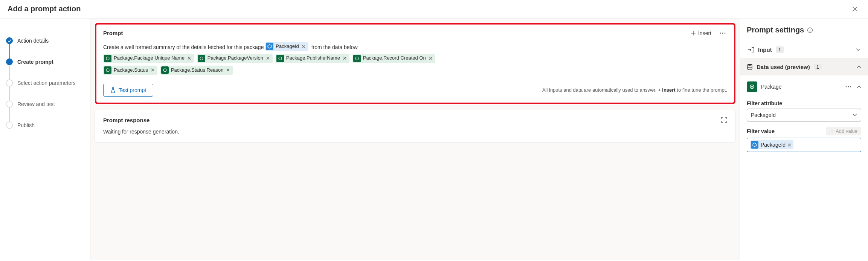  I want to click on prompt-editor: Create a well formed summary of the deta…, so click(415, 59).